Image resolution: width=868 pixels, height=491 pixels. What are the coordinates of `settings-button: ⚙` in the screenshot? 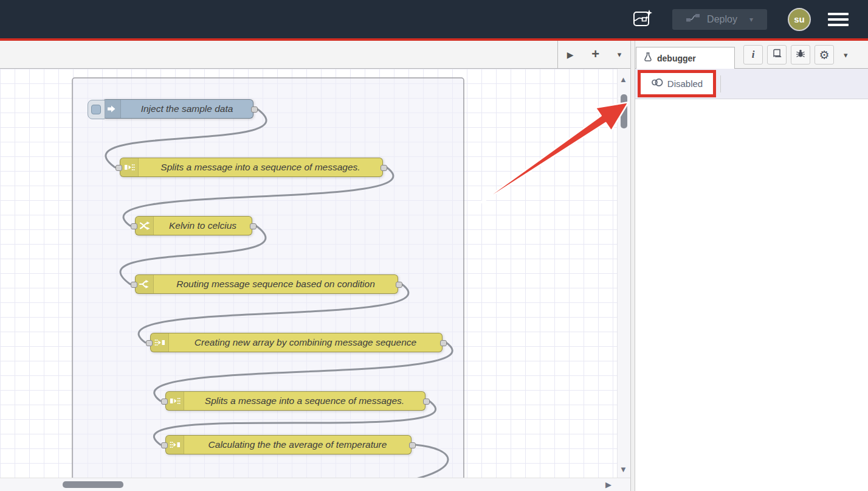 It's located at (824, 55).